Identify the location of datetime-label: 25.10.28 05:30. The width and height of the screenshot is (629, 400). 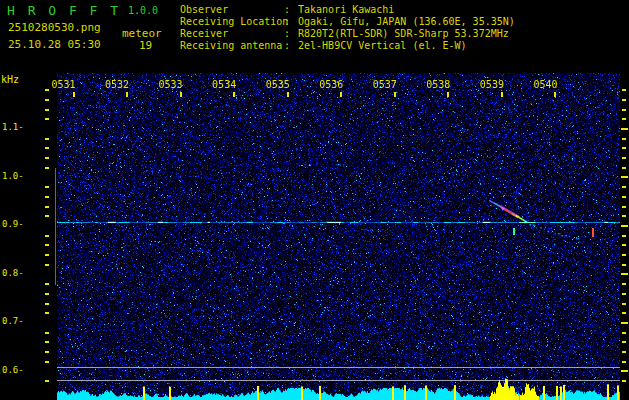
(54, 44).